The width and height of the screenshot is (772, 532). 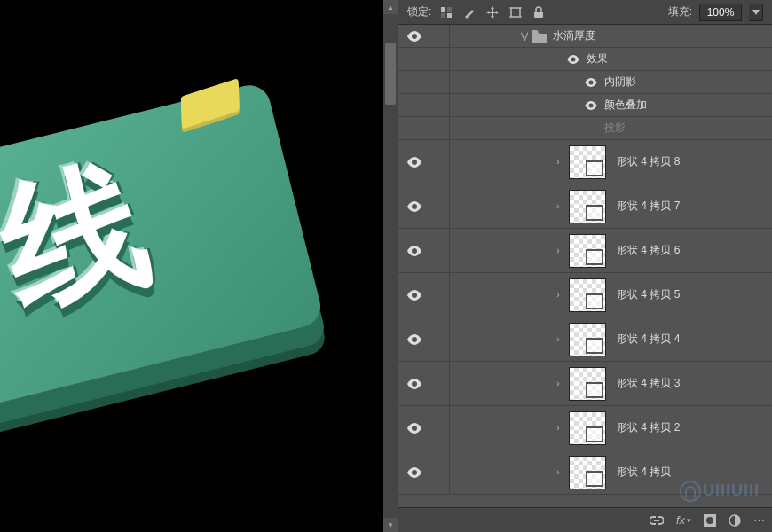 What do you see at coordinates (524, 35) in the screenshot?
I see `group-expand-toggle: ⋁` at bounding box center [524, 35].